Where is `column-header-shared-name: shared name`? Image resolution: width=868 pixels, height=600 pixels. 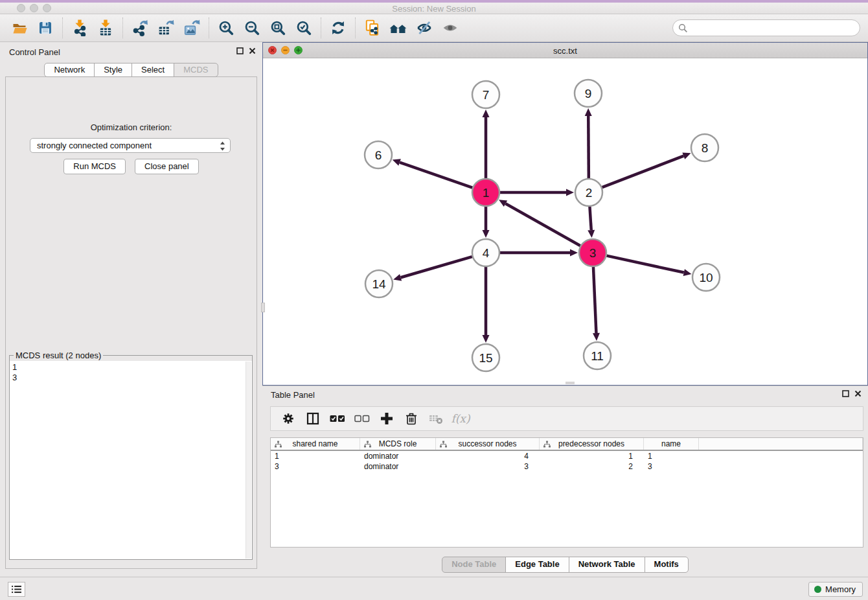
column-header-shared-name: shared name is located at coordinates (315, 444).